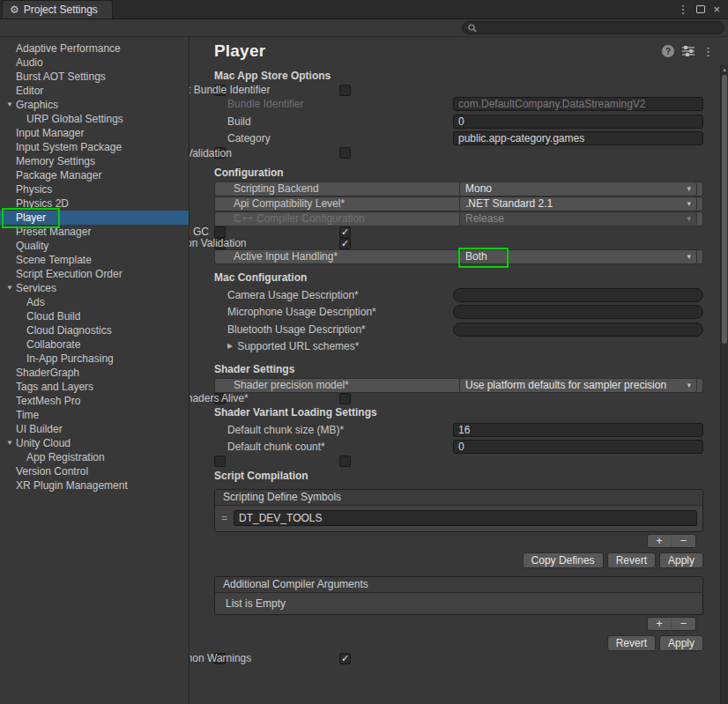 The width and height of the screenshot is (728, 704). Describe the element at coordinates (54, 260) in the screenshot. I see `sidebar-item-label: Scene Template` at that location.